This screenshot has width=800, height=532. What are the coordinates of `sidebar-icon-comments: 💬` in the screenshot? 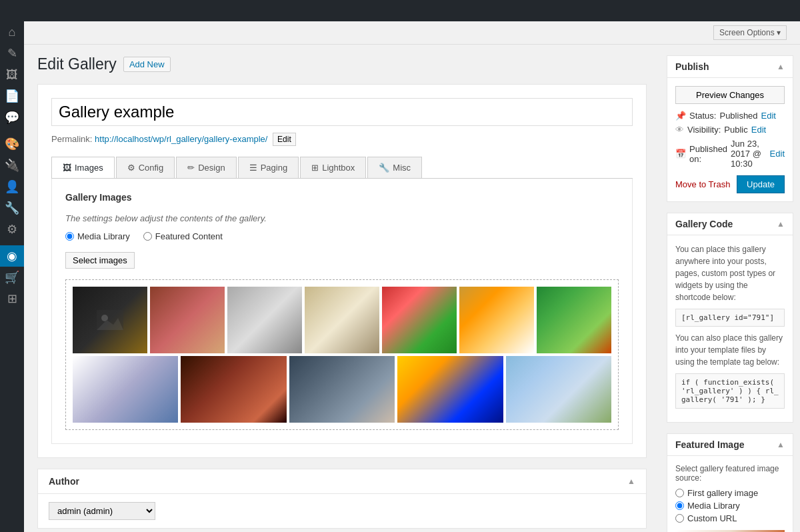 It's located at (12, 117).